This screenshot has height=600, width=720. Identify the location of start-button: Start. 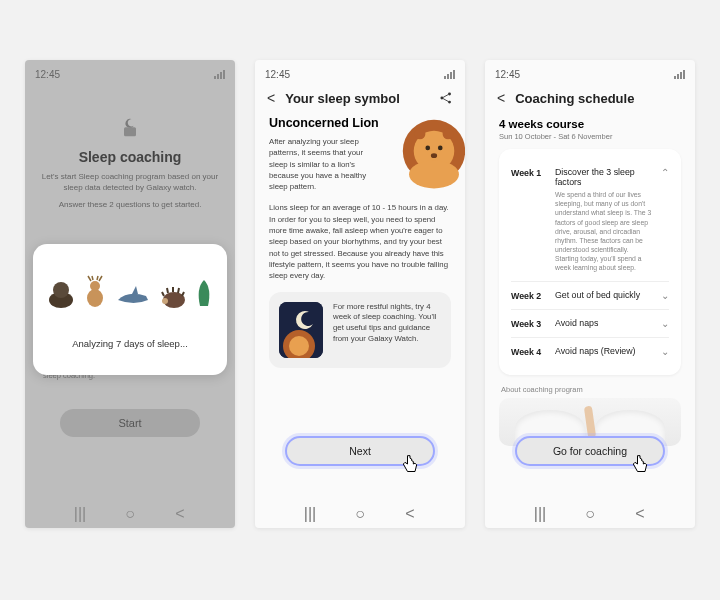
(130, 423).